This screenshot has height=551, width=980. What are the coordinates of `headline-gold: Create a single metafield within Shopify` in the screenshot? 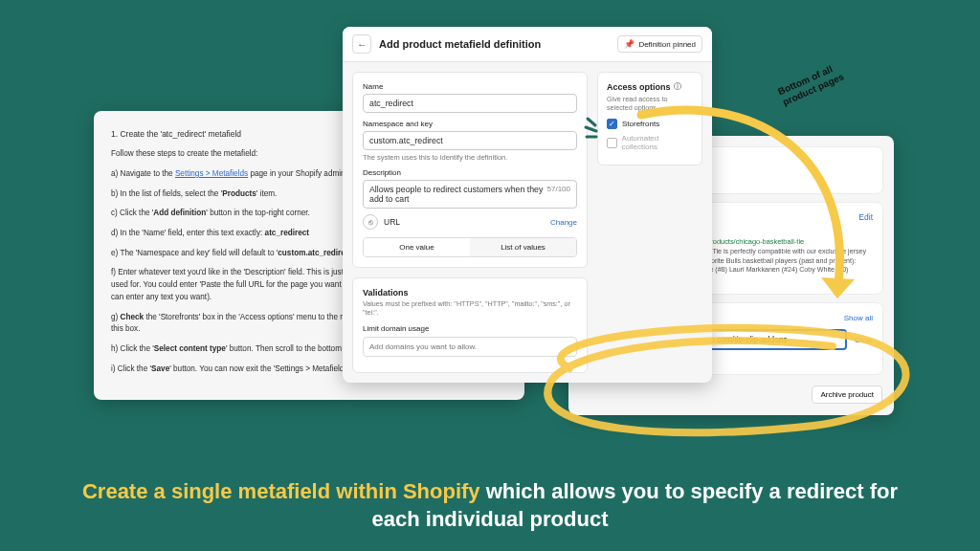 It's located at (281, 492).